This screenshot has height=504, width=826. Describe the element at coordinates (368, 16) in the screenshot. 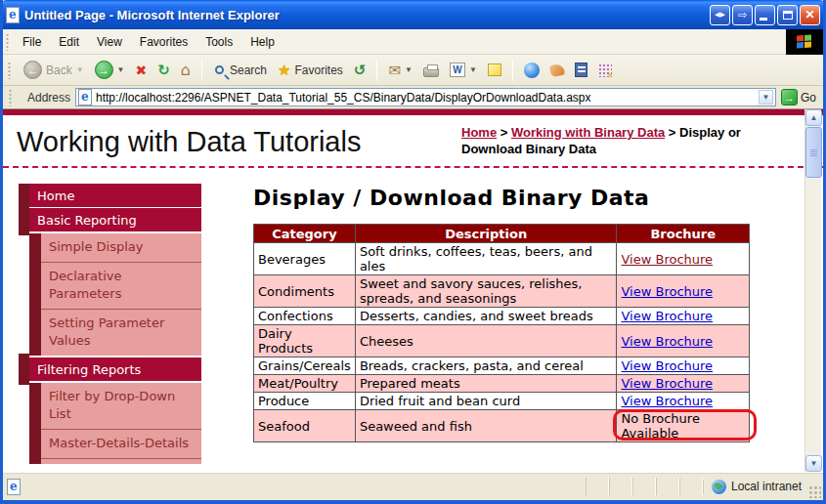

I see `window-title: Untitled Page - Microsoft Internet Explo…` at that location.